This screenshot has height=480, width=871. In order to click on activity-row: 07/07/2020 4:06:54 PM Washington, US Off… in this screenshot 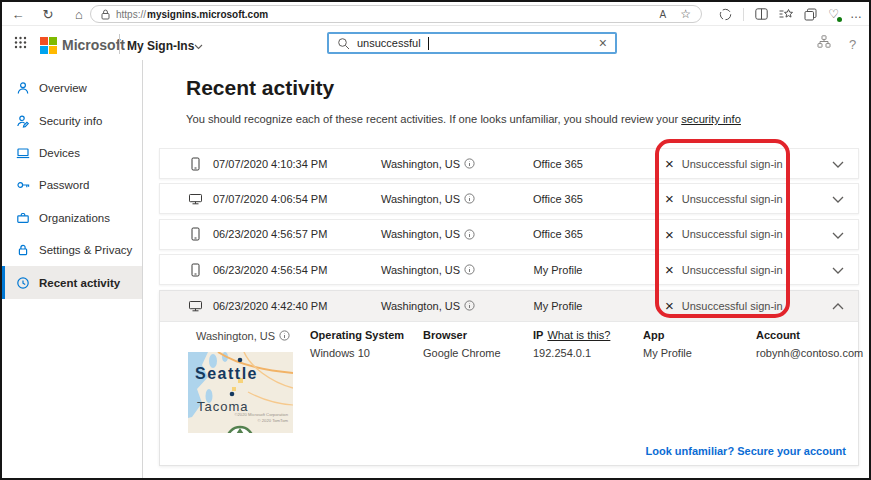, I will do `click(509, 198)`.